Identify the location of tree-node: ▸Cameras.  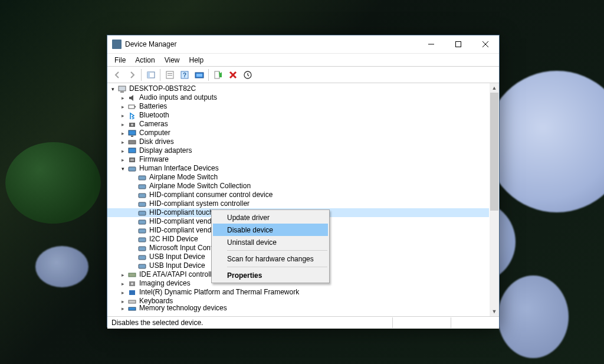
(298, 124).